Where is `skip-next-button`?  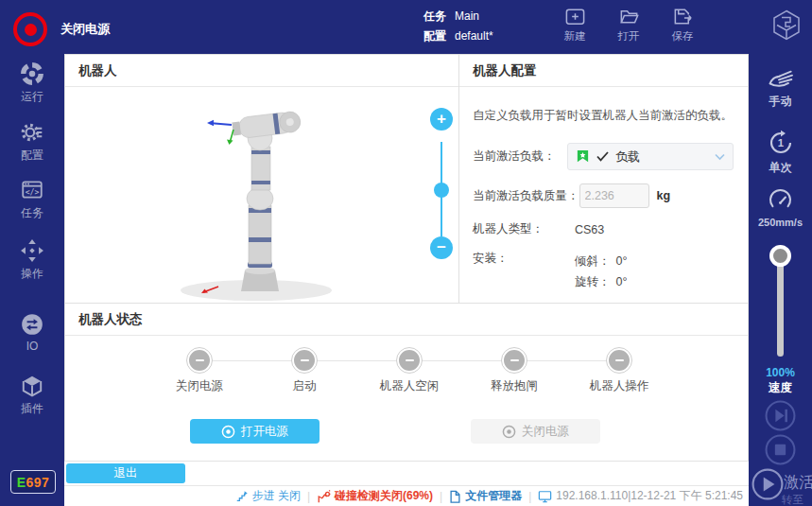
skip-next-button is located at coordinates (781, 416).